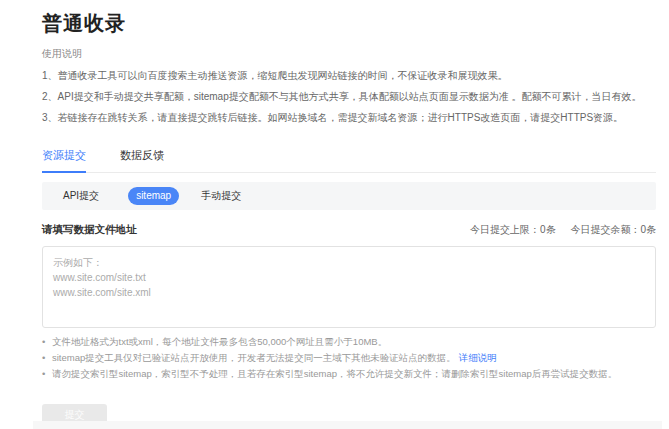 The image size is (669, 429). What do you see at coordinates (349, 196) in the screenshot?
I see `submit-method-switcher: API提交 sitemap 手动提交` at bounding box center [349, 196].